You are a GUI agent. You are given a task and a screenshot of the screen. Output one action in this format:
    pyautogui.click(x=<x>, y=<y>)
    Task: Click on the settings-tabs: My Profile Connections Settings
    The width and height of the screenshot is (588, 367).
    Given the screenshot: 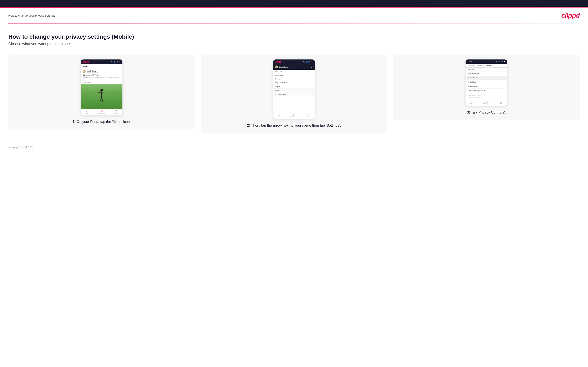 What is the action you would take?
    pyautogui.click(x=486, y=66)
    